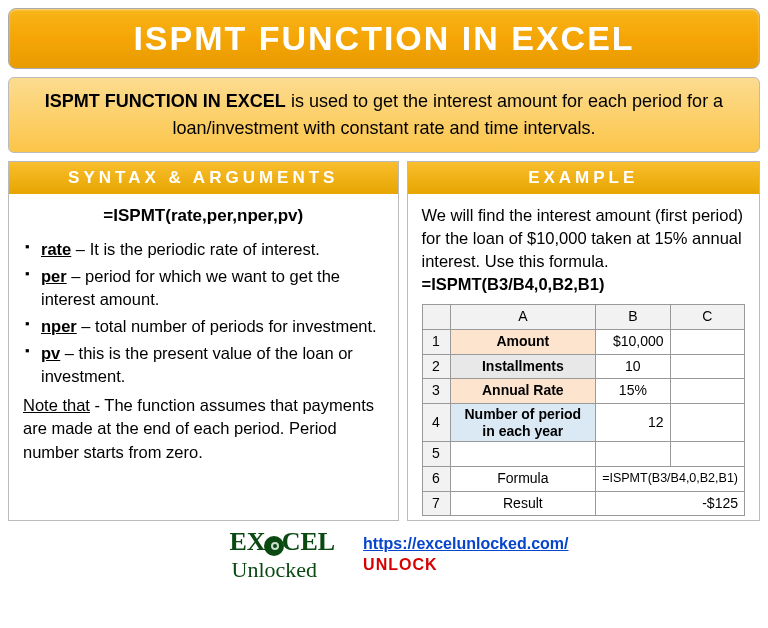 The height and width of the screenshot is (628, 768). Describe the element at coordinates (436, 392) in the screenshot. I see `row-number: 3` at that location.